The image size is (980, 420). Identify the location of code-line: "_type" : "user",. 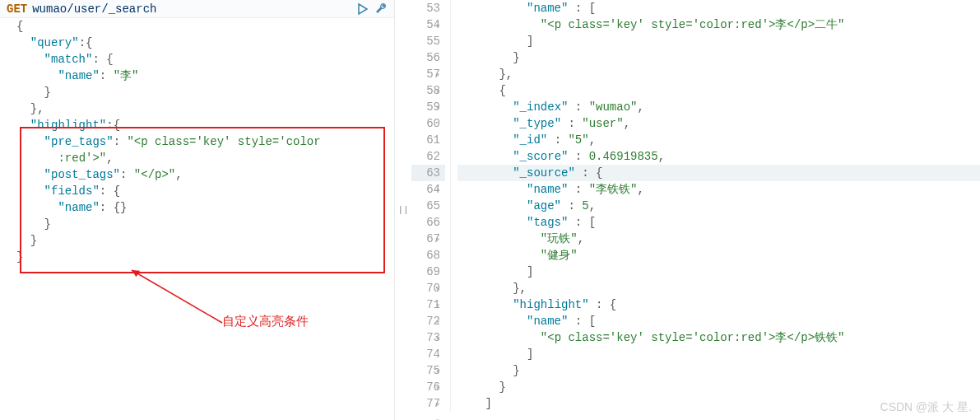
(719, 124).